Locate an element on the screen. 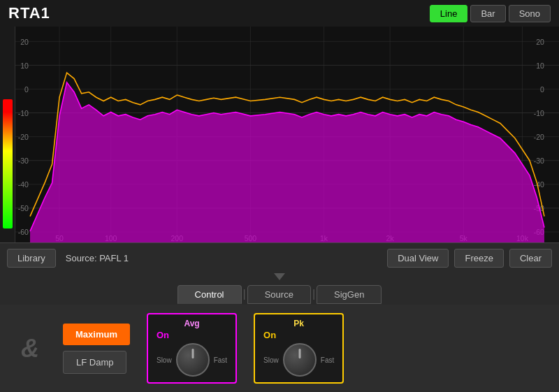  arrow-down-icon is located at coordinates (280, 277).